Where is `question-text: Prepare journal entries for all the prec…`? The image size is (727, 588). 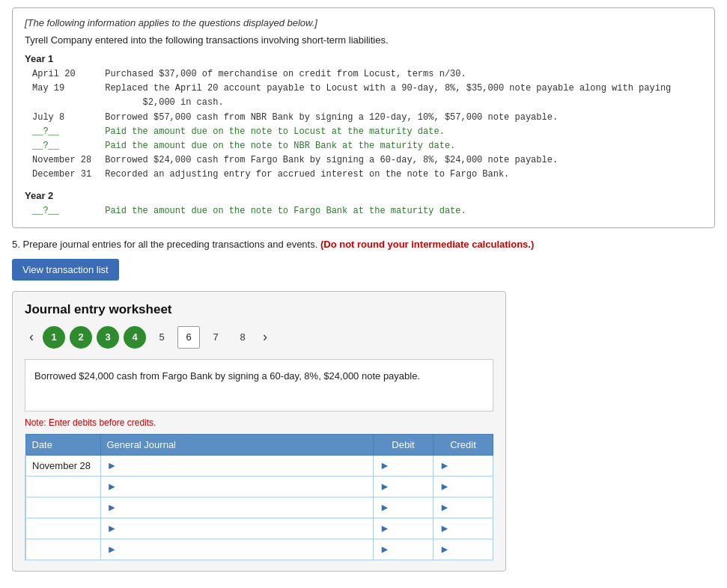 question-text: Prepare journal entries for all the prec… is located at coordinates (170, 244).